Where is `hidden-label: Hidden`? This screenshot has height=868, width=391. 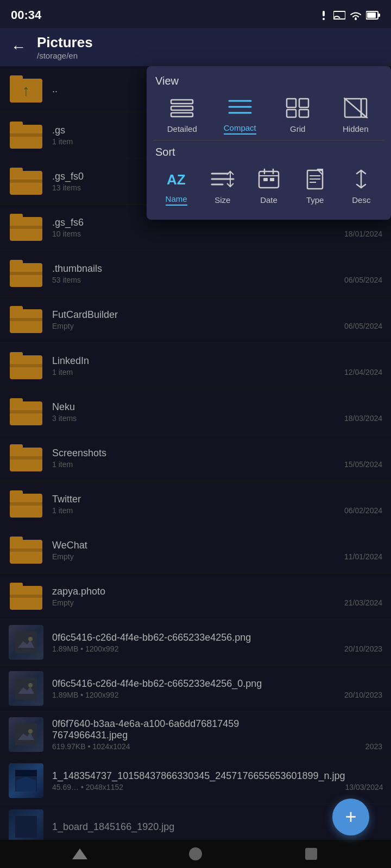 hidden-label: Hidden is located at coordinates (356, 129).